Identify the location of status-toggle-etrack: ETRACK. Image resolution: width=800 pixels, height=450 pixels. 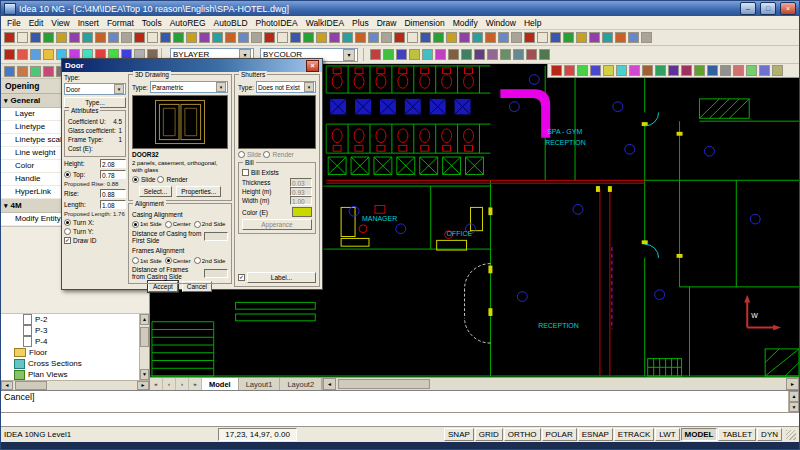
(634, 434).